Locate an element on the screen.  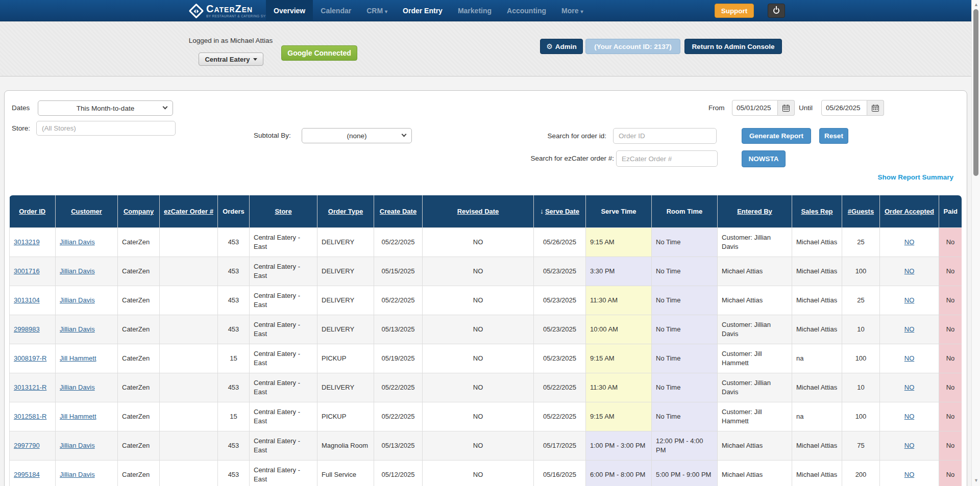
admin-button: ⚙ Admin is located at coordinates (561, 46).